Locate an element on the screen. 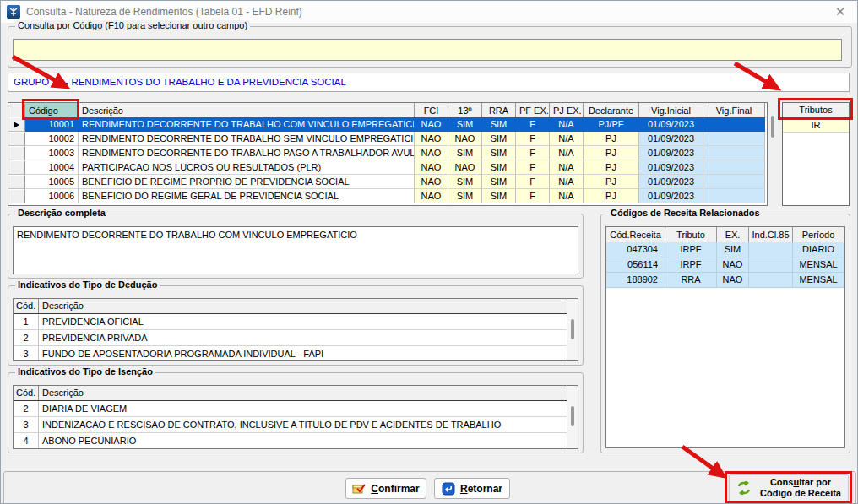 The height and width of the screenshot is (504, 858). confirmar-button: Confirmar is located at coordinates (386, 488).